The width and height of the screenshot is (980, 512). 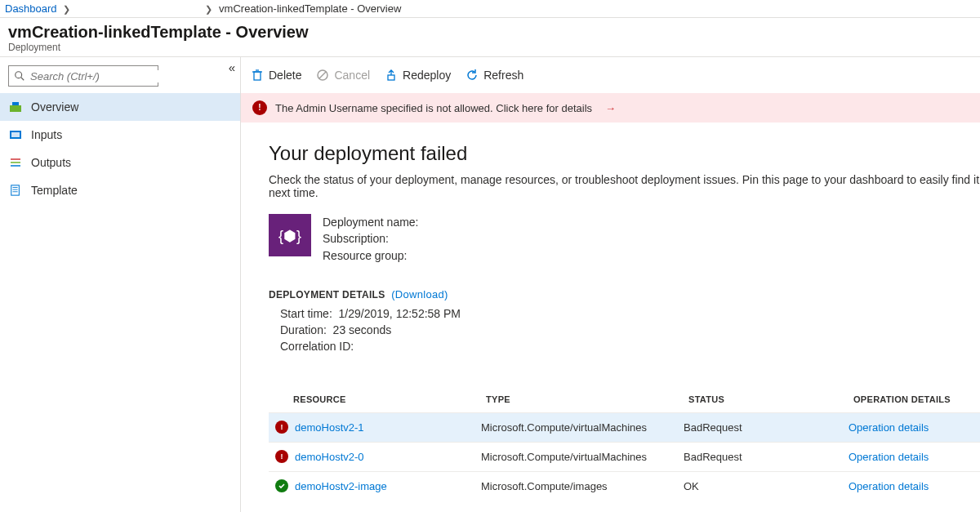 I want to click on resource-link: demoHostv2-1, so click(x=388, y=428).